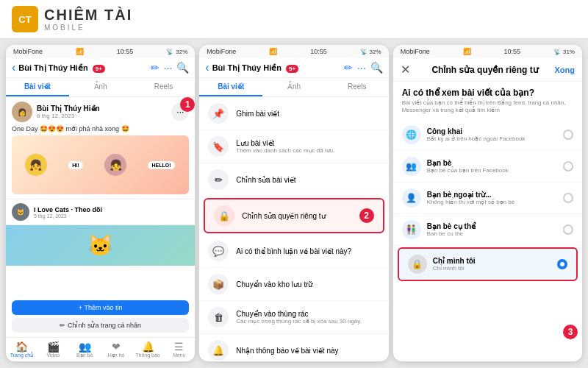 Image resolution: width=588 pixels, height=368 pixels. What do you see at coordinates (568, 166) in the screenshot?
I see `radio-friends` at bounding box center [568, 166].